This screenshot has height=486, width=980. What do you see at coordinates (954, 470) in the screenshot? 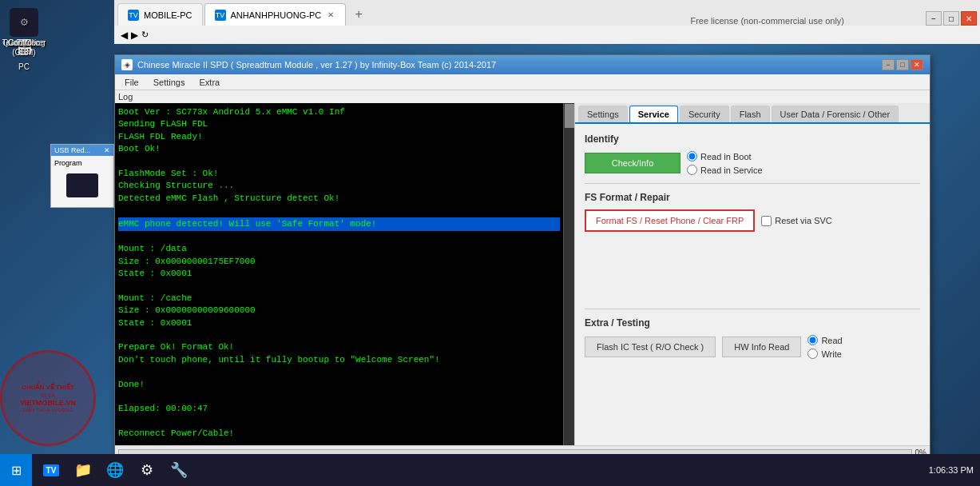
I see `taskbar-right: 1:06:33 PM` at bounding box center [954, 470].